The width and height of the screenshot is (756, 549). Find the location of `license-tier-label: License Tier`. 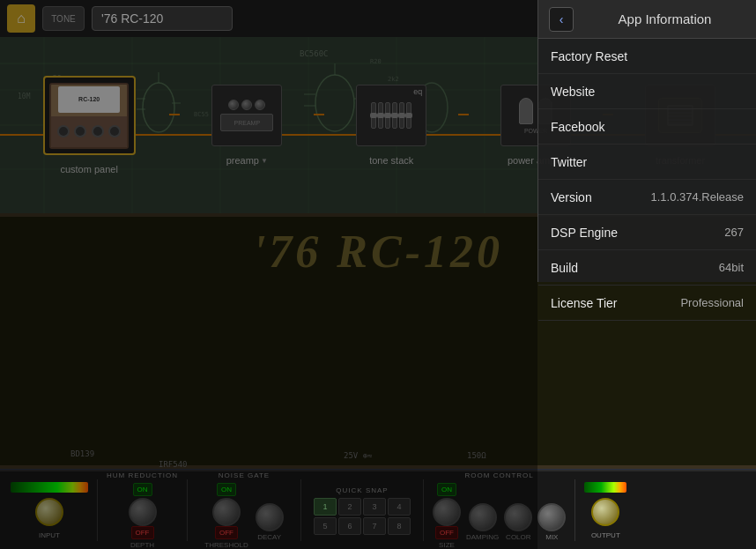

license-tier-label: License Tier is located at coordinates (615, 303).